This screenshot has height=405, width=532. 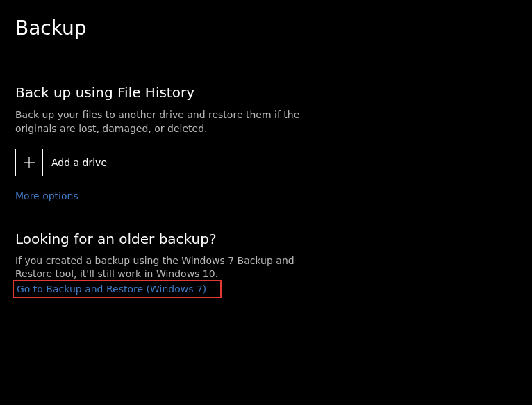 I want to click on file-history-description: Back up your files to another drive and …, so click(x=175, y=122).